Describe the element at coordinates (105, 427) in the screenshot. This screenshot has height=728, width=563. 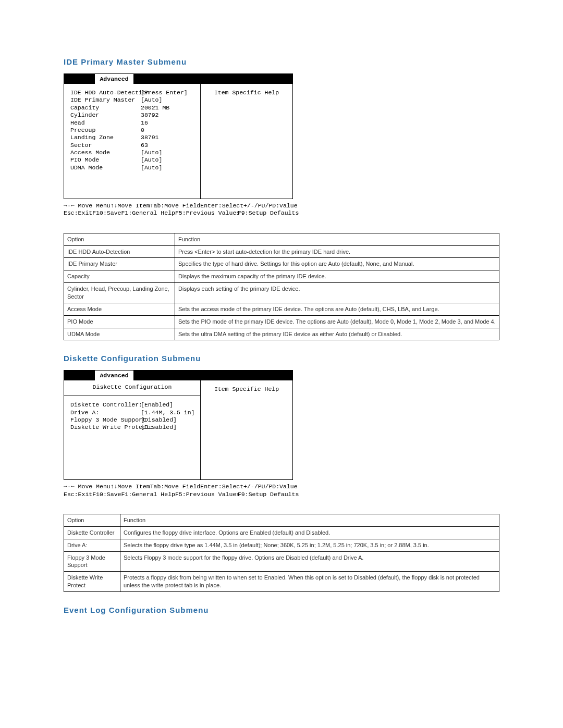
I see `bios-row-label: Diskette Write Protect:` at that location.